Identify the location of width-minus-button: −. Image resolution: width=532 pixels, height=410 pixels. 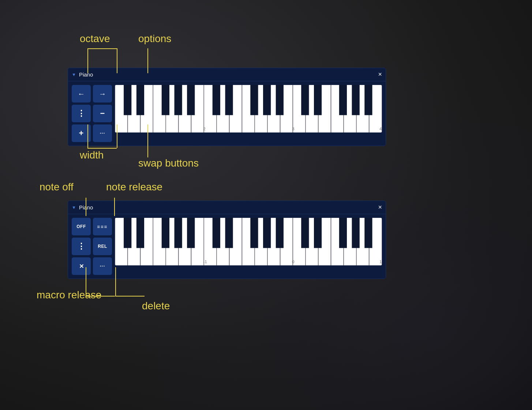
(102, 113).